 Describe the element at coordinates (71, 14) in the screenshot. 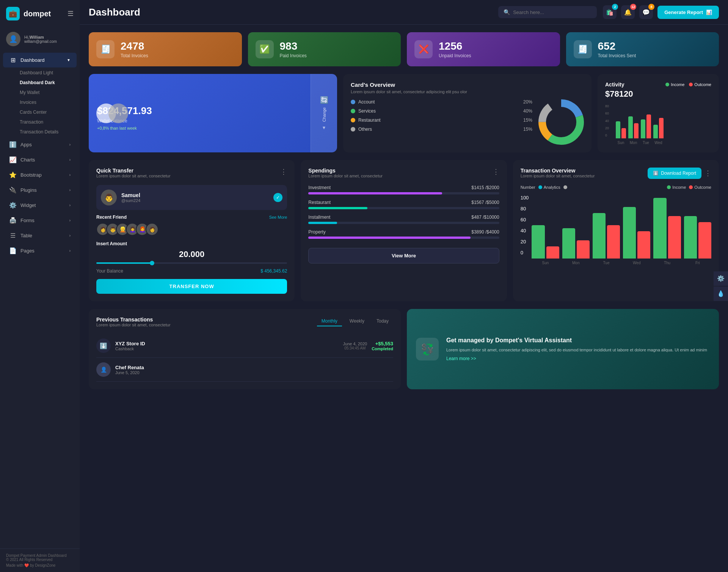

I see `hamburger-icon: ☰` at that location.